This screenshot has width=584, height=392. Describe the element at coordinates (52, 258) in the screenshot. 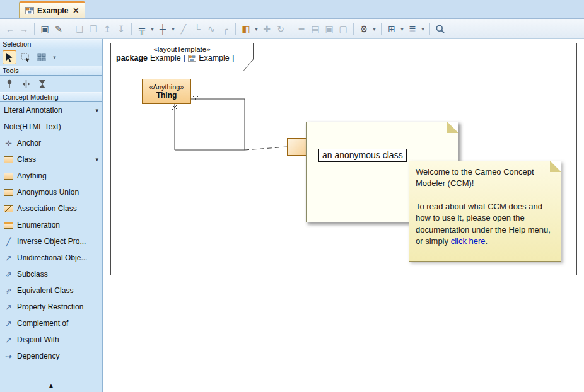

I see `palette-item-label: Unidirectional Obje...` at that location.